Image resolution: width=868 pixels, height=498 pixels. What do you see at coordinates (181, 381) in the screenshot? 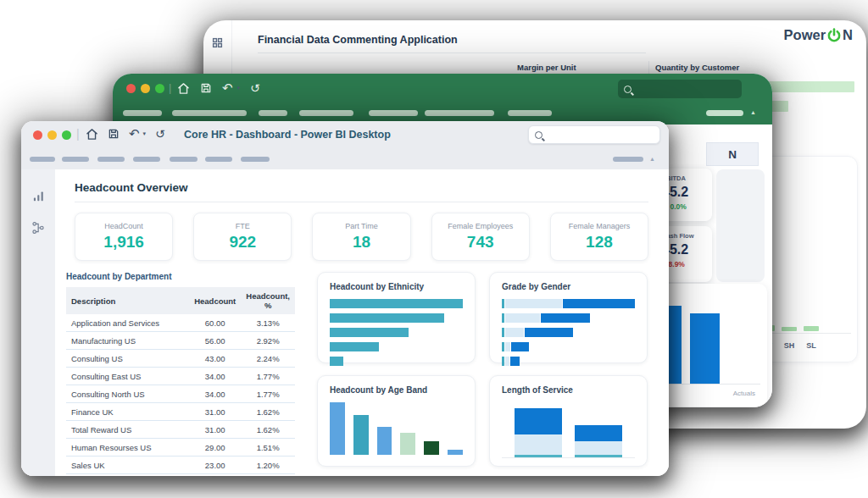
I see `department-table: Description Headcount Headcount, % Appli…` at bounding box center [181, 381].